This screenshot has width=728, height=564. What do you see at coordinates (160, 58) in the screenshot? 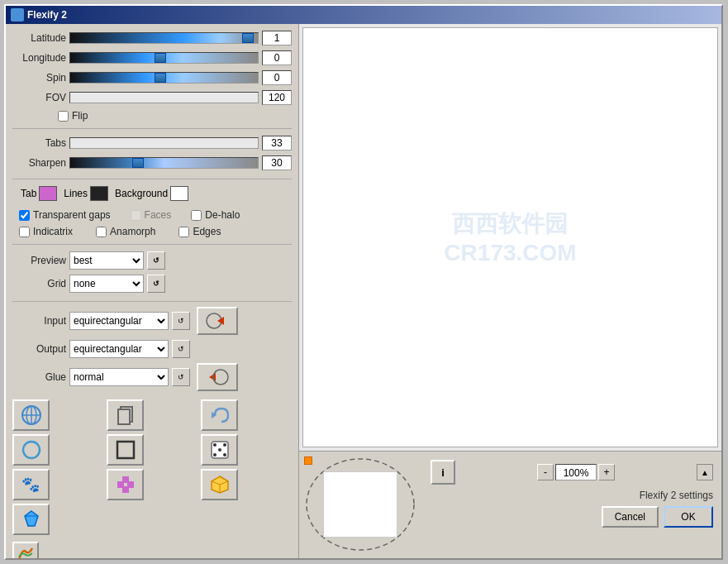
I see `longitude-thumb` at bounding box center [160, 58].